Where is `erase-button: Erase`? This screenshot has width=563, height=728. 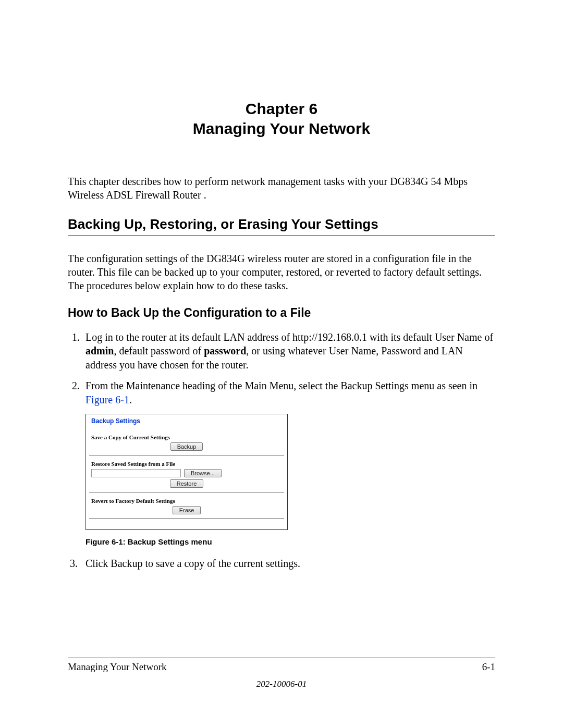 erase-button: Erase is located at coordinates (187, 510).